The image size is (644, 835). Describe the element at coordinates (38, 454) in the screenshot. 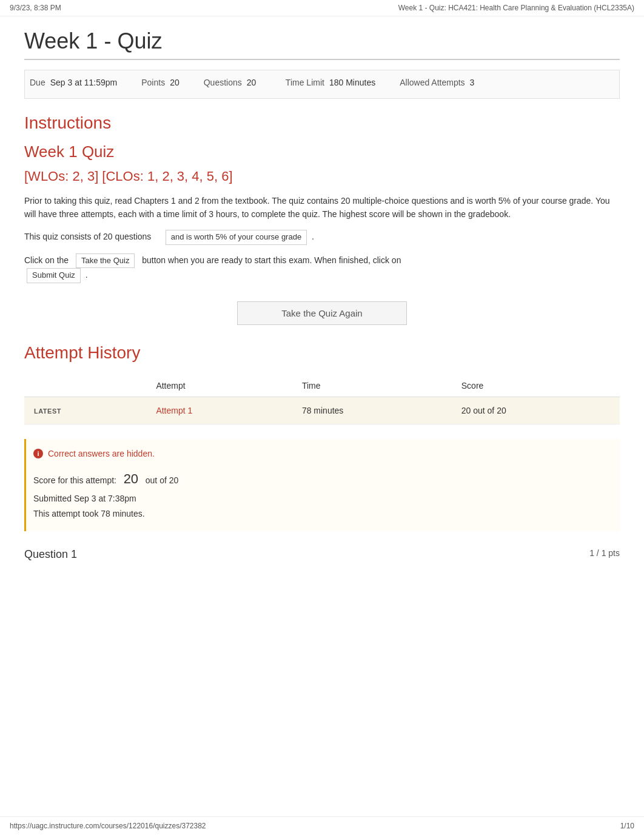

I see `info-icon: i` at that location.